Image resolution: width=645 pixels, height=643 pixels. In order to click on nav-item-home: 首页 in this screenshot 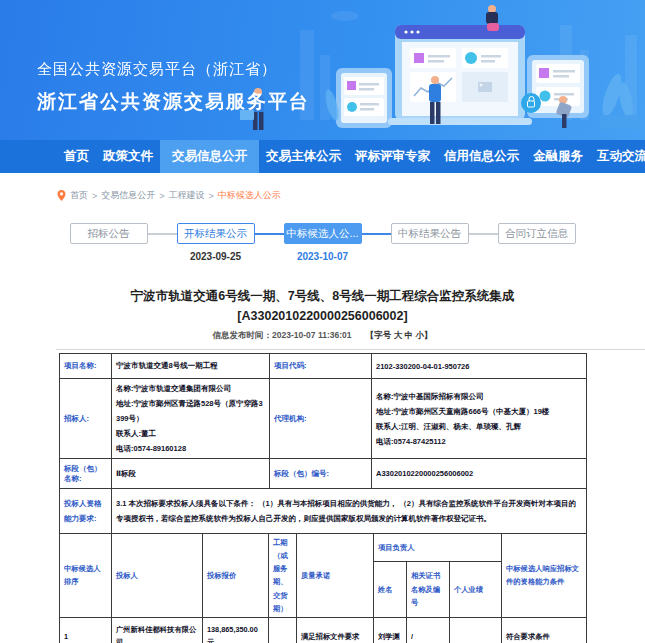, I will do `click(76, 156)`.